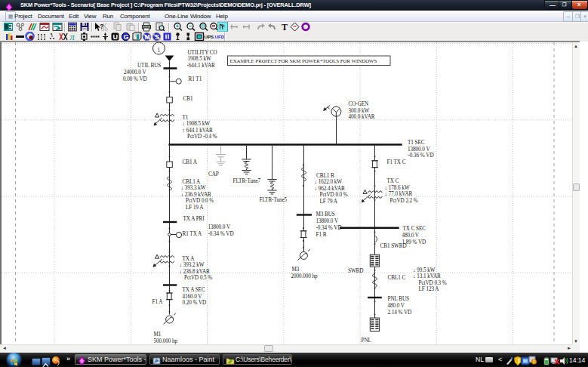  Describe the element at coordinates (427, 276) in the screenshot. I see `svg-text: ↓ 13.1 kVAR` at that location.